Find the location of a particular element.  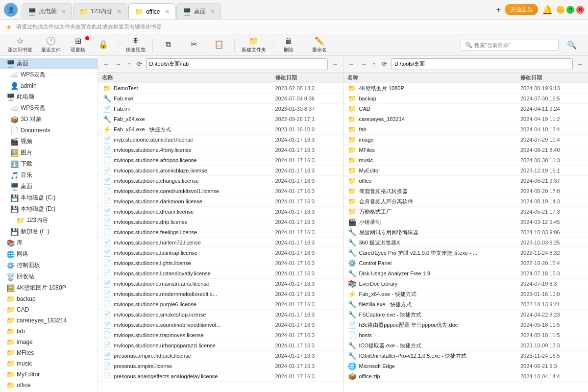

rename-button: ✏️ 重命名 is located at coordinates (319, 45).